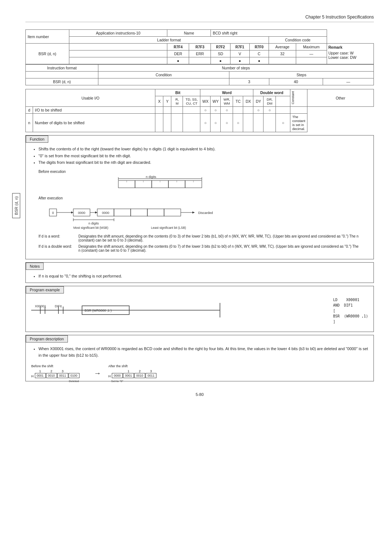 Image resolution: width=392 pixels, height=555 pixels. I want to click on bsr-label: BSR (d, n), so click(47, 54).